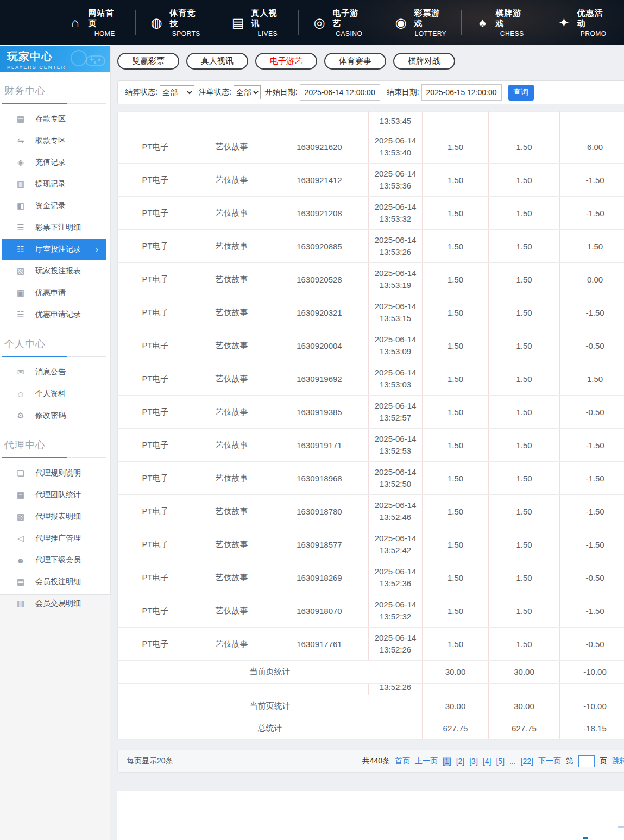  Describe the element at coordinates (461, 761) in the screenshot. I see `page-link-2: [2]` at that location.